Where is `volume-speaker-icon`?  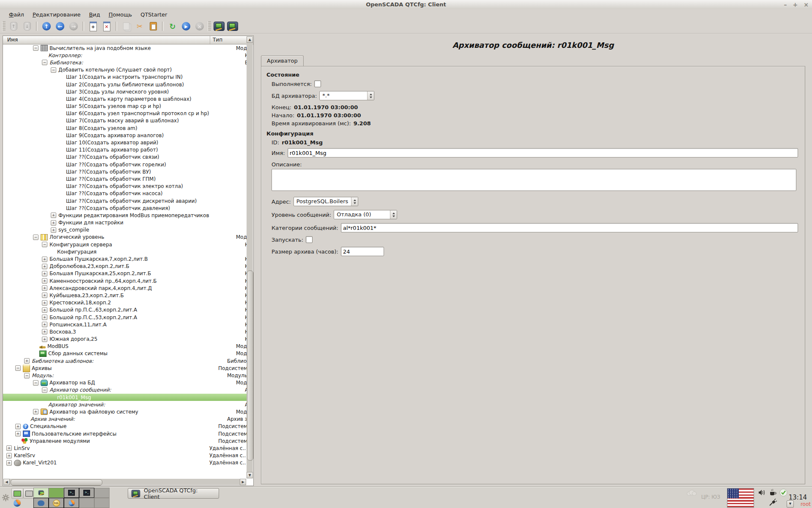 volume-speaker-icon is located at coordinates (762, 493).